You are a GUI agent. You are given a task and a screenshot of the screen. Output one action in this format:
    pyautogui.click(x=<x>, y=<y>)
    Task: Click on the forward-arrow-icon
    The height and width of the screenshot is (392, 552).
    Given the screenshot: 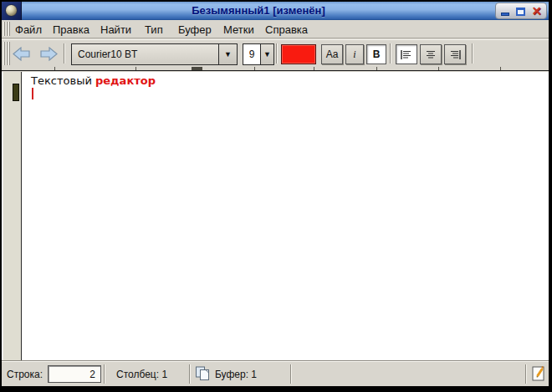 What is the action you would take?
    pyautogui.click(x=49, y=53)
    